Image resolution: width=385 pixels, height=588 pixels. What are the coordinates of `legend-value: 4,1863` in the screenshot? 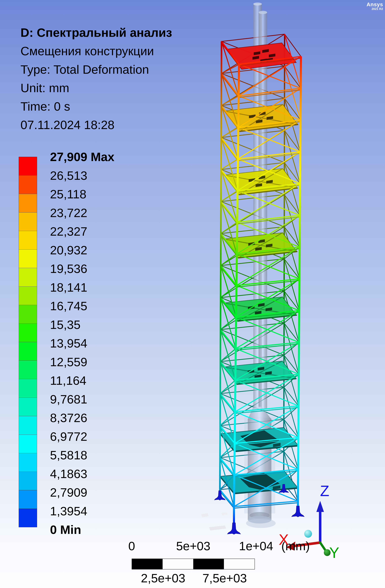 It's located at (69, 474).